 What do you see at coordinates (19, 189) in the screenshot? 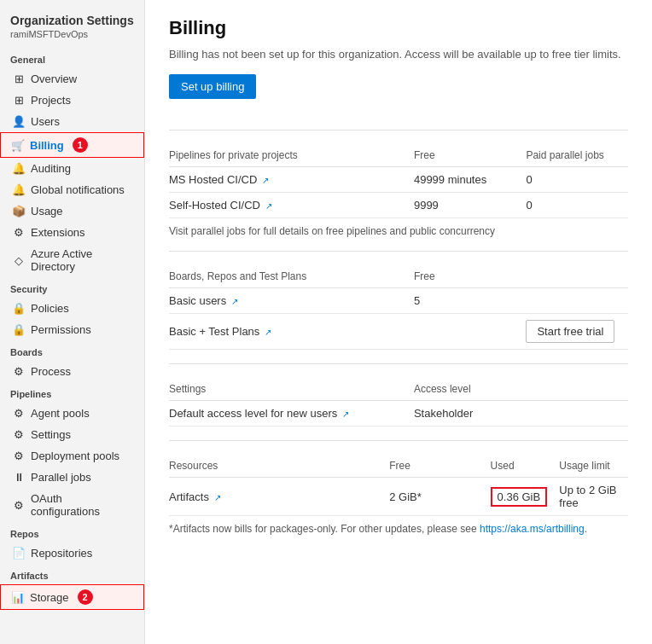
I see `notifications-icon: 🔔` at bounding box center [19, 189].